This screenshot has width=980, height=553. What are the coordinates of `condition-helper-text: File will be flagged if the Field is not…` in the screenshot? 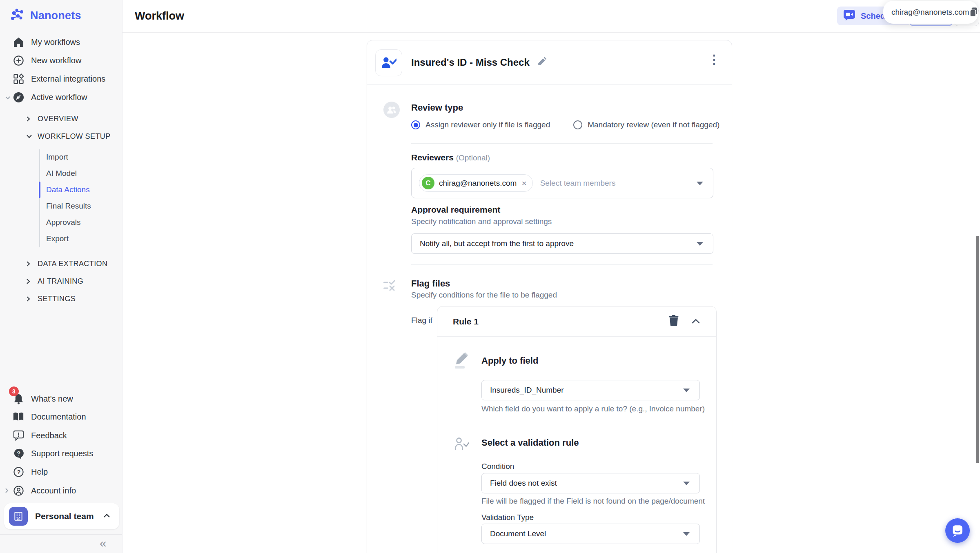 It's located at (593, 501).